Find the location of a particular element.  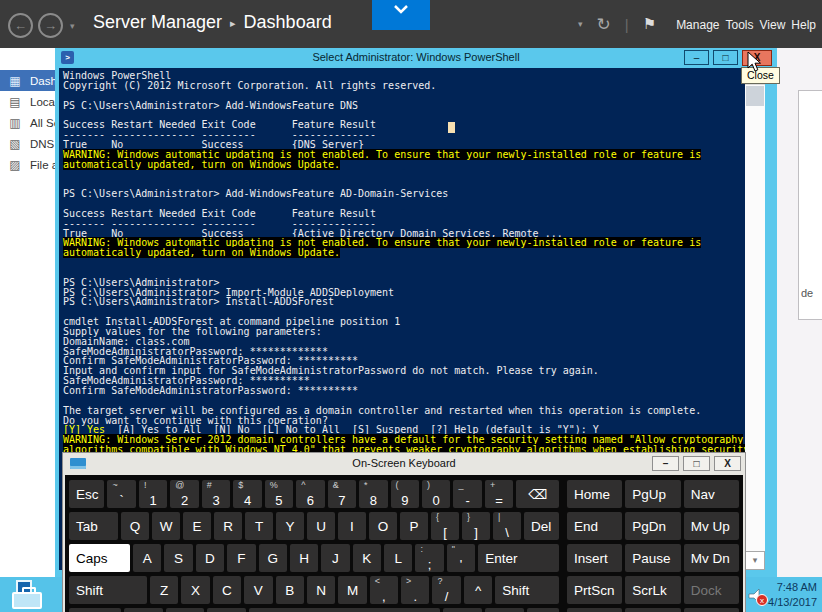

powershell-titlebar: > Select Administrator: Windows PowerShe… is located at coordinates (416, 58).